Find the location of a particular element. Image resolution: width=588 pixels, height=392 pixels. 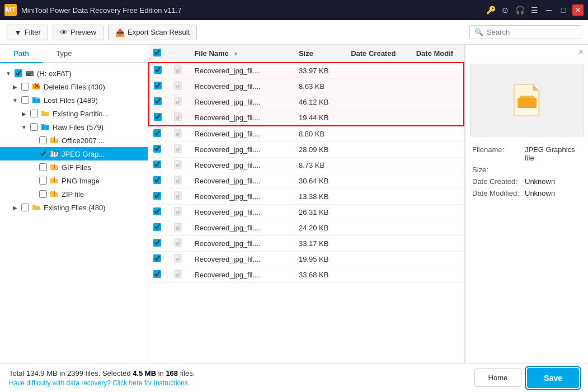

tree-item-png: ! PNG Image is located at coordinates (74, 181).